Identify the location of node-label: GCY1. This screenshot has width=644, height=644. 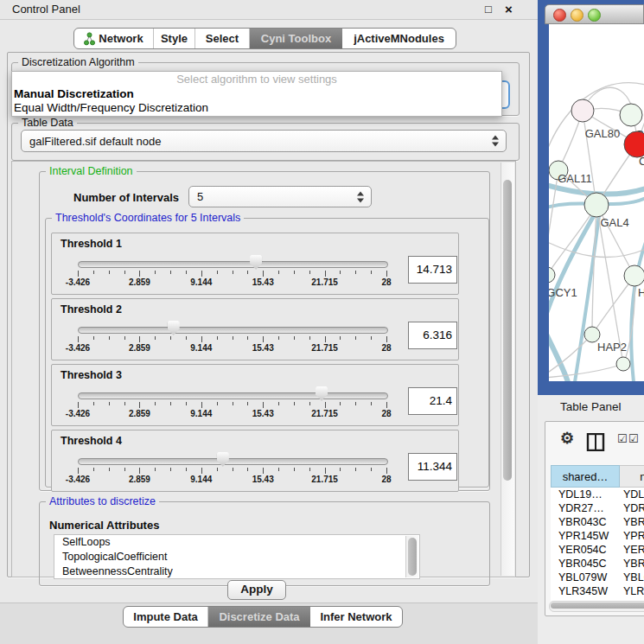
(564, 292).